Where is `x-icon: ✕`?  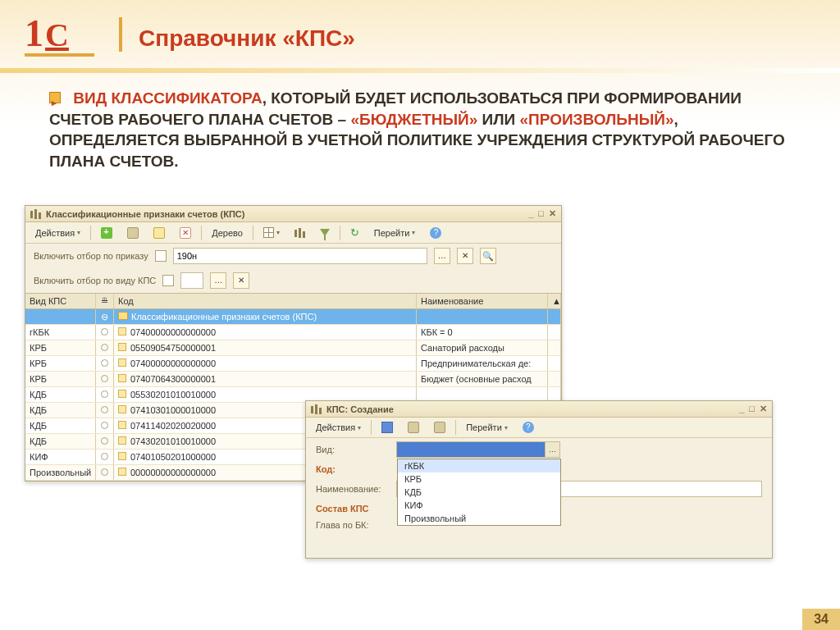
x-icon: ✕ is located at coordinates (185, 233).